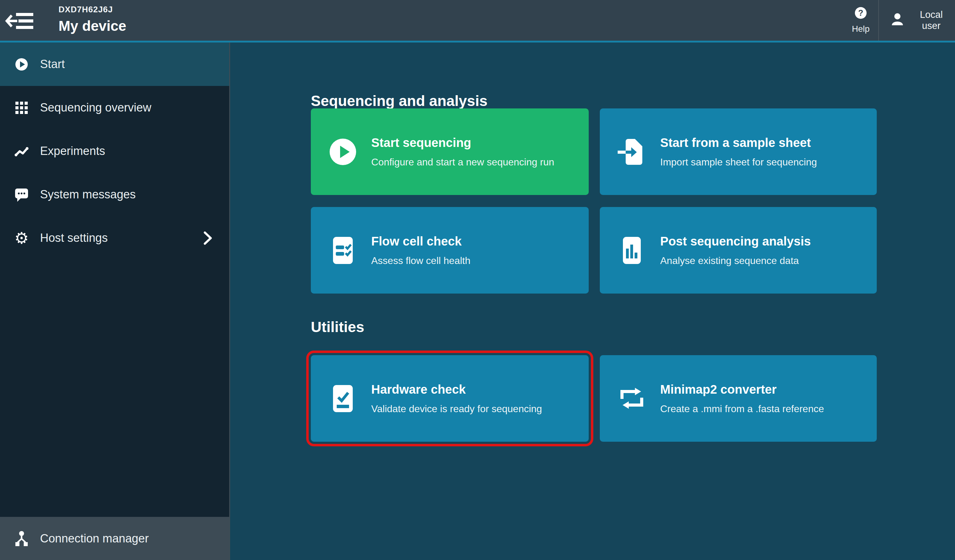 This screenshot has width=955, height=560. I want to click on sidebar-item-system-messages: System messages, so click(114, 195).